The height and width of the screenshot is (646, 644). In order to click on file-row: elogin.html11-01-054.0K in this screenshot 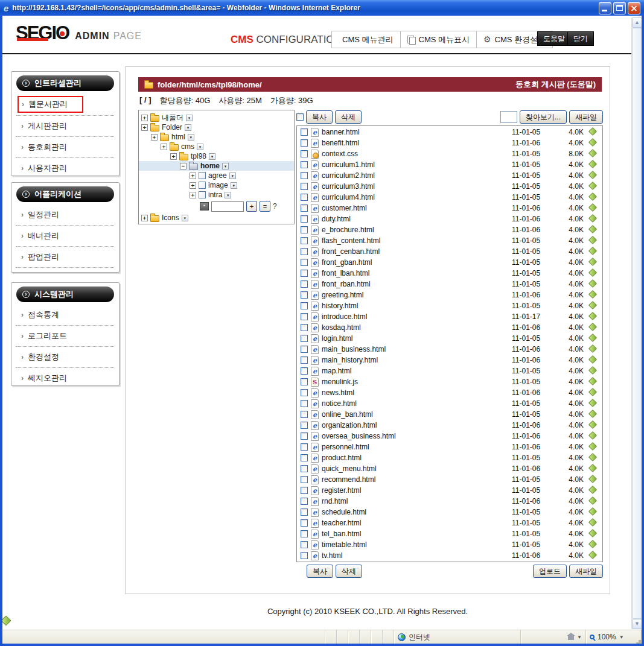, I will do `click(450, 338)`.